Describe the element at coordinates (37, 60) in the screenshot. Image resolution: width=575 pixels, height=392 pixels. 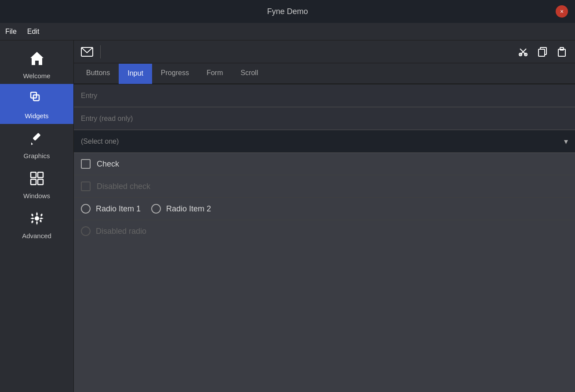
I see `home-icon` at that location.